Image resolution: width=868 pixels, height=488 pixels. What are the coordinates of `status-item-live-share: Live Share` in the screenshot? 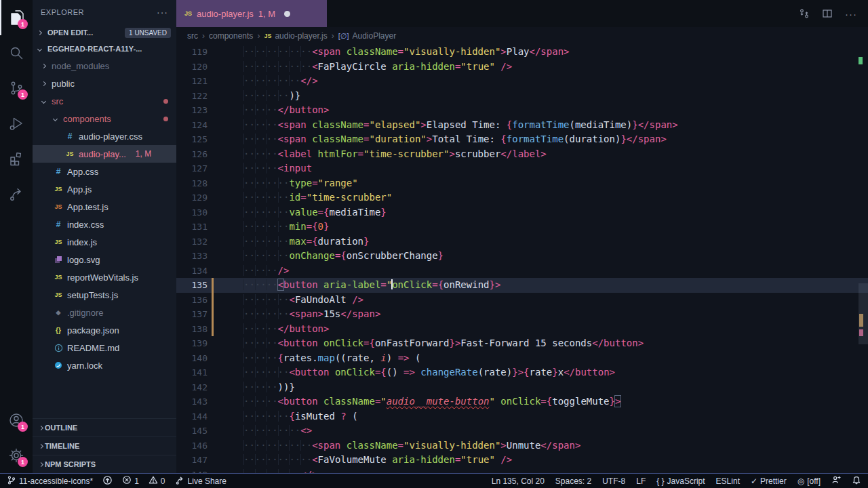 It's located at (201, 481).